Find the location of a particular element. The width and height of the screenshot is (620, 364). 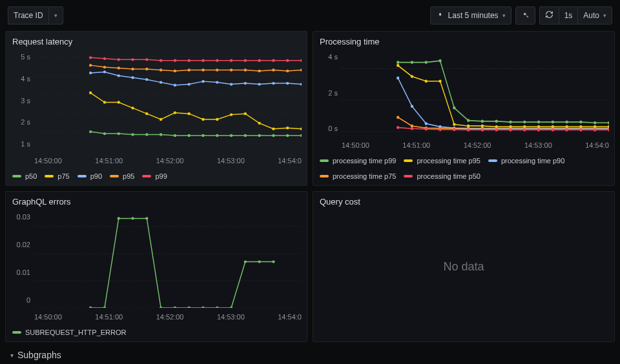

trace-id-picker: Trace ID ▾ is located at coordinates (36, 15).